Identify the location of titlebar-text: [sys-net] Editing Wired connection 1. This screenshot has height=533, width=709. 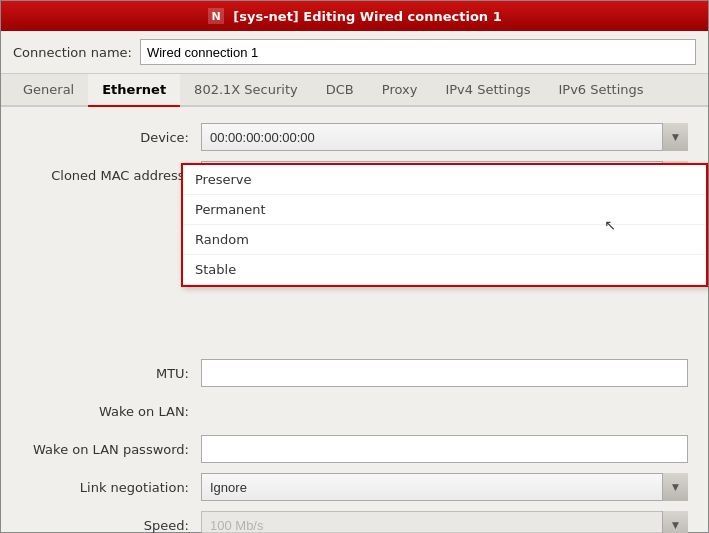
(367, 16).